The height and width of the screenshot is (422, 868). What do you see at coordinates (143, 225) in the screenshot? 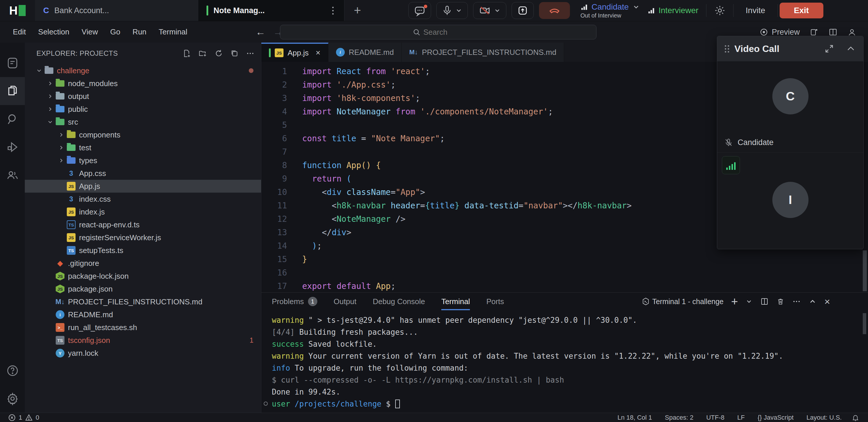
I see `tree-file-react-app-env.d.ts: TSreact-app-env.d.ts` at bounding box center [143, 225].